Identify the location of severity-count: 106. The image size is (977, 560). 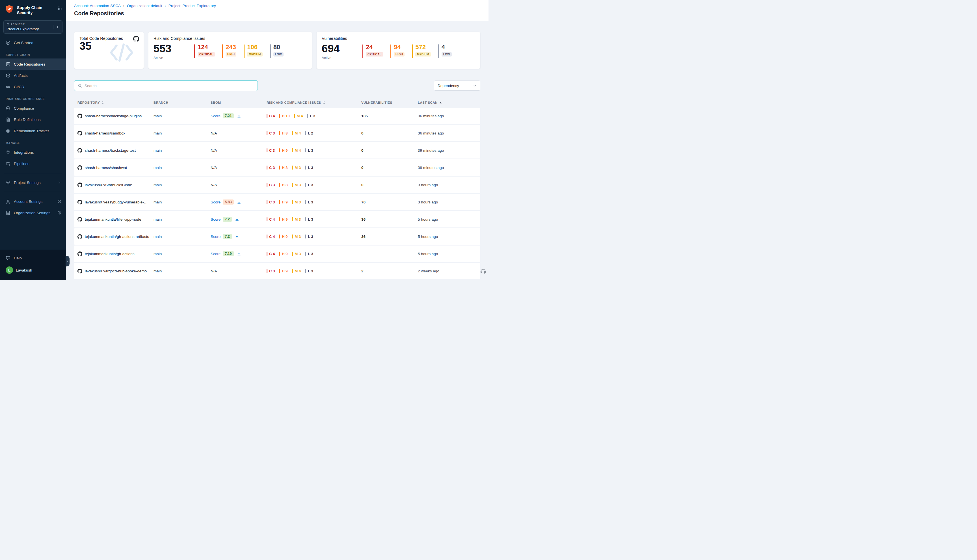
(255, 47).